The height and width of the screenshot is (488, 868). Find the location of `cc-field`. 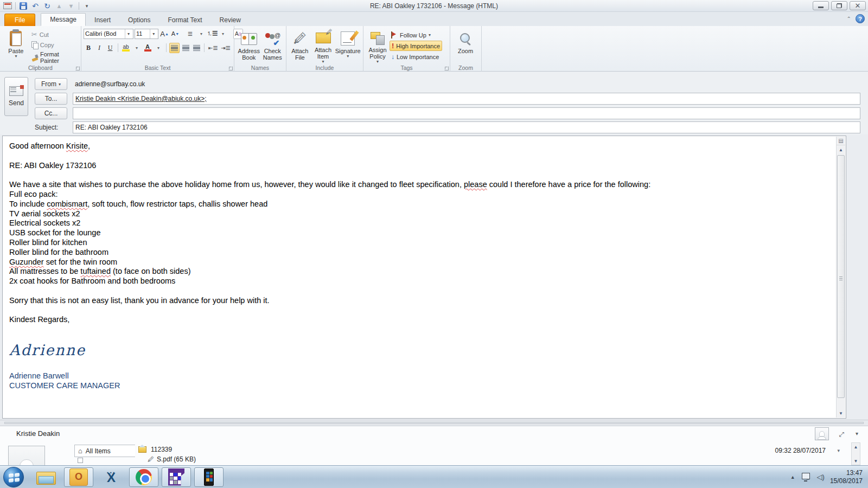

cc-field is located at coordinates (467, 113).